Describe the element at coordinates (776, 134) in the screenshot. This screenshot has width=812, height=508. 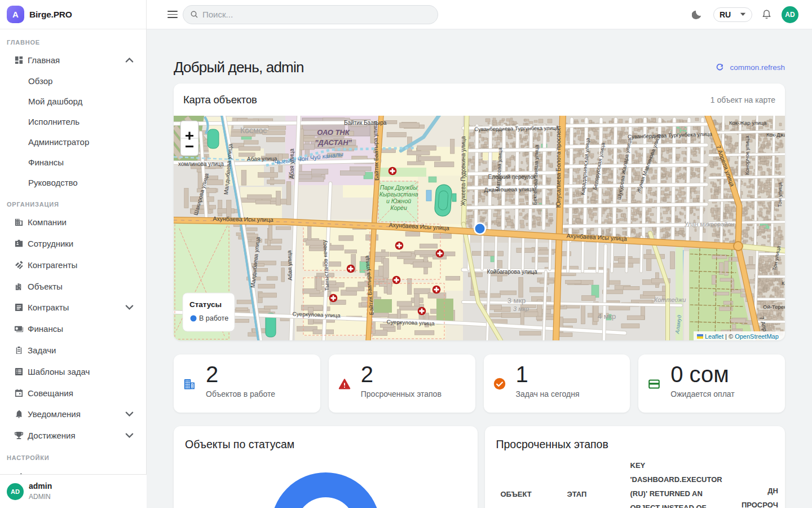
I see `svg-text: Кок-Джар ул` at that location.